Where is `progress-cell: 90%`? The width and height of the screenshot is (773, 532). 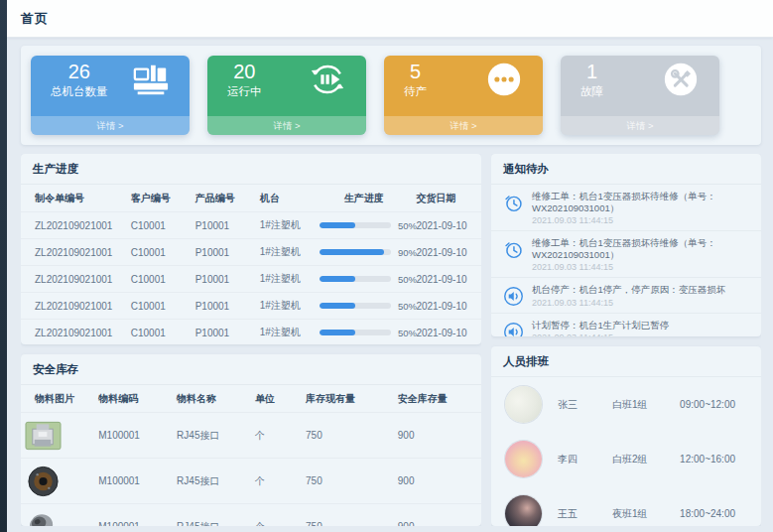
progress-cell: 90% is located at coordinates (363, 252).